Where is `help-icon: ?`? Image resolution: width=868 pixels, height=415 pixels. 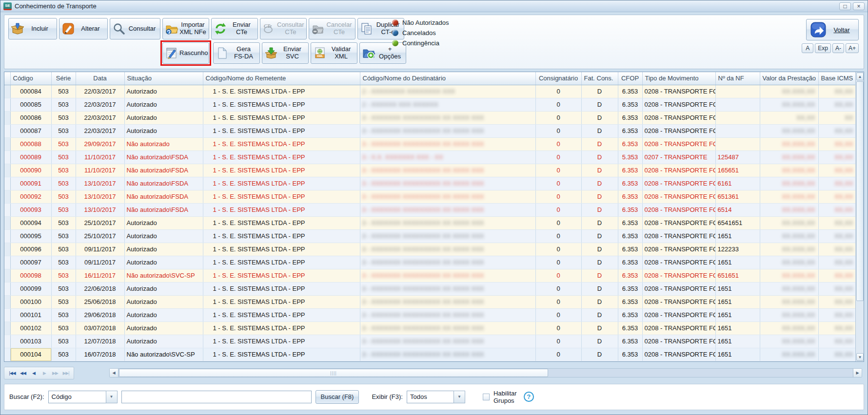
help-icon: ? is located at coordinates (529, 396).